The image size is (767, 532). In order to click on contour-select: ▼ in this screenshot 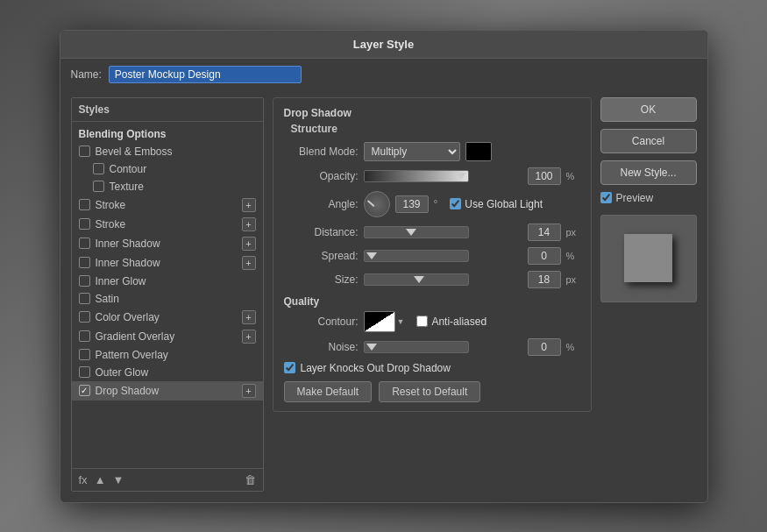, I will do `click(384, 322)`.